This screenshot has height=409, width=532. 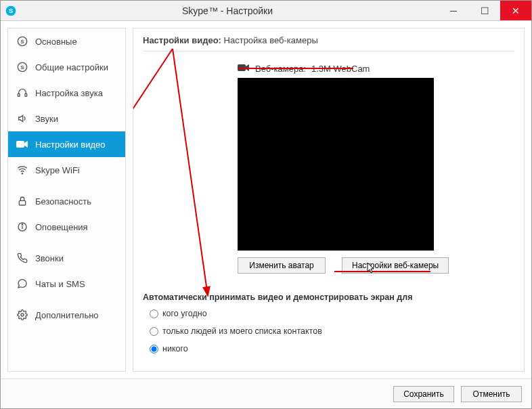 What do you see at coordinates (47, 119) in the screenshot?
I see `sidebar-item-label: Звуки` at bounding box center [47, 119].